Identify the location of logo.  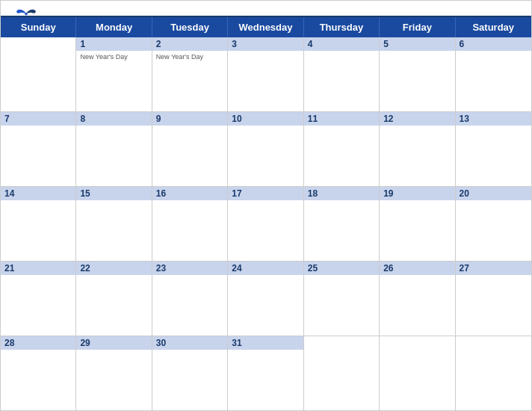
(26, 13).